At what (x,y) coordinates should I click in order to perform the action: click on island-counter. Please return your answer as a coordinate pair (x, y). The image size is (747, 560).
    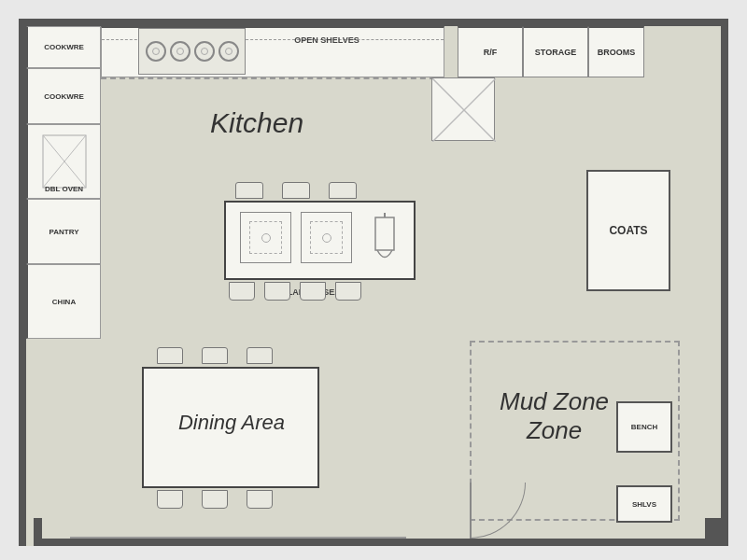
    Looking at the image, I should click on (319, 241).